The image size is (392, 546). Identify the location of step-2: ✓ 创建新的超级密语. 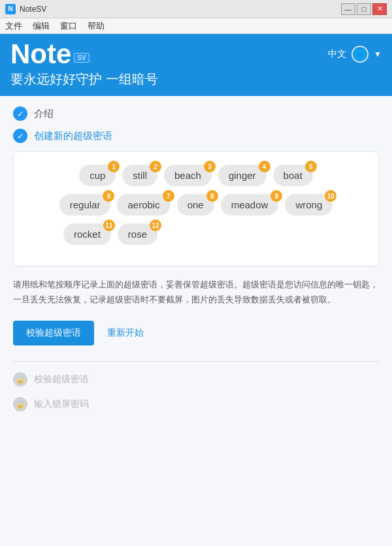
(196, 136).